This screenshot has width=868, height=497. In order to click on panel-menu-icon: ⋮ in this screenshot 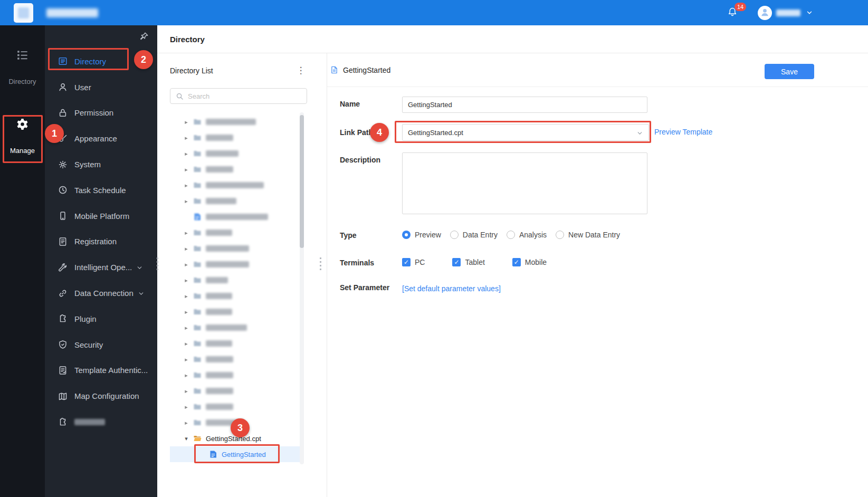, I will do `click(301, 71)`.